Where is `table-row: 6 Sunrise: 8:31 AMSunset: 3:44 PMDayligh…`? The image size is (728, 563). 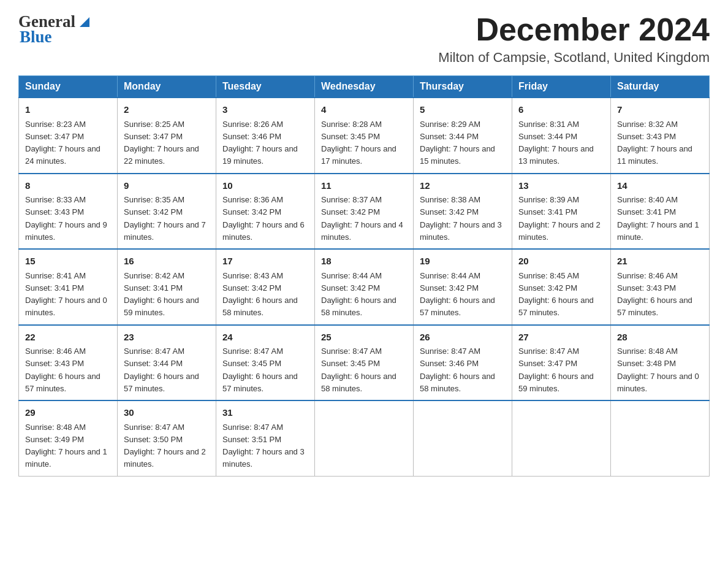 table-row: 6 Sunrise: 8:31 AMSunset: 3:44 PMDayligh… is located at coordinates (561, 136).